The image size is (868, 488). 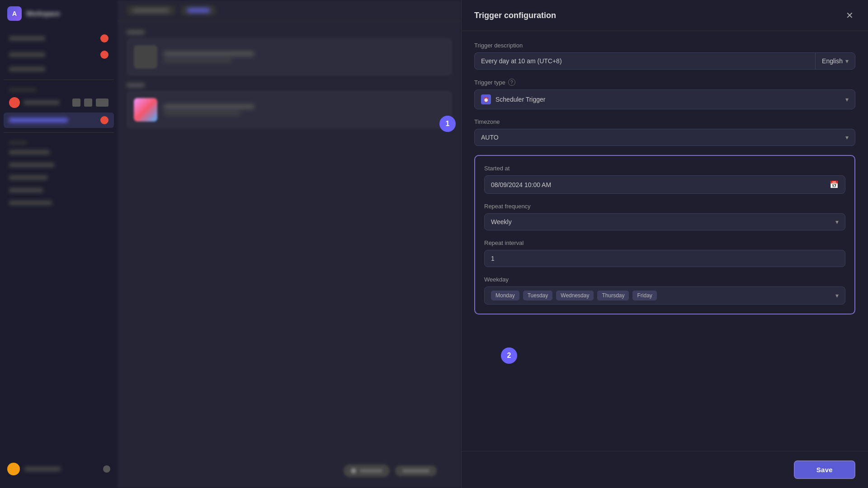 I want to click on user-settings-icon, so click(x=107, y=469).